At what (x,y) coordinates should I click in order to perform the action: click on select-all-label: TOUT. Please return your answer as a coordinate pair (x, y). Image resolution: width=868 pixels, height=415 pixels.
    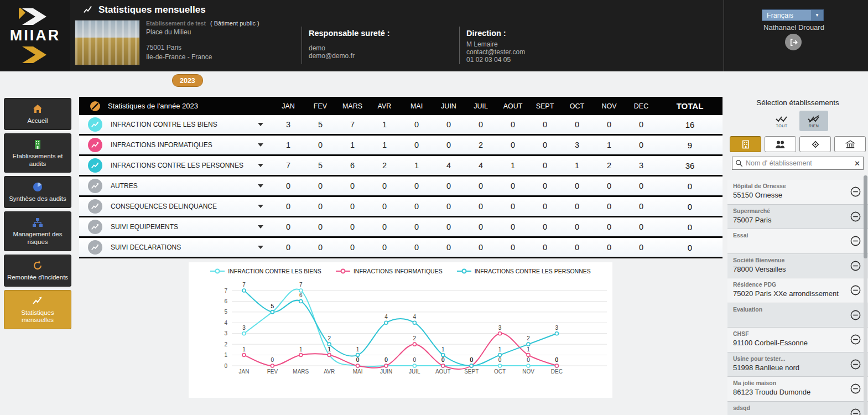
    Looking at the image, I should click on (782, 126).